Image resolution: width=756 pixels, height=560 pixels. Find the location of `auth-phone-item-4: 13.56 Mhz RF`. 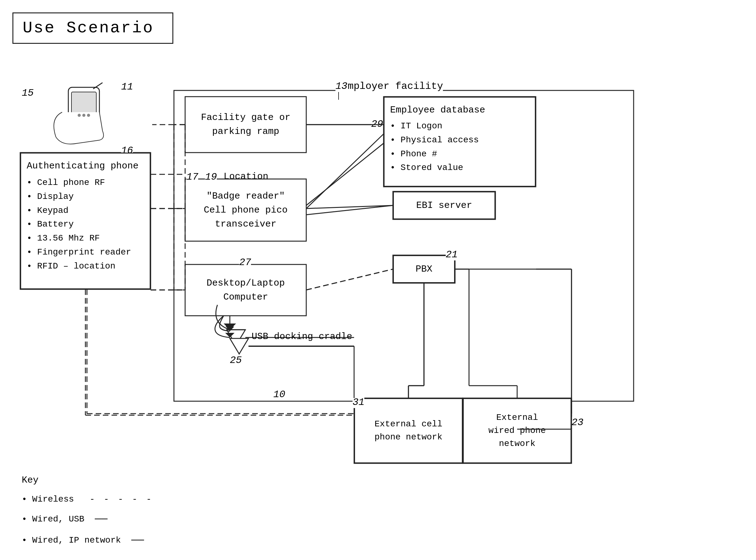

auth-phone-item-4: 13.56 Mhz RF is located at coordinates (85, 239).